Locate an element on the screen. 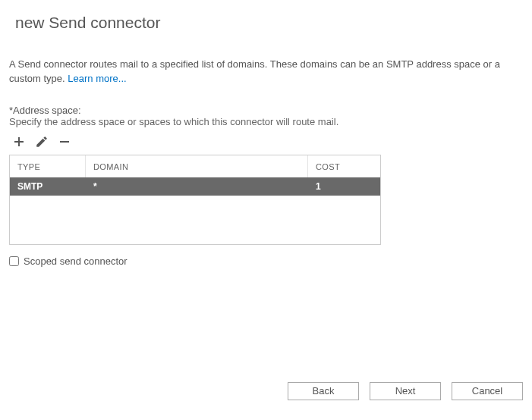 This screenshot has width=532, height=420. address-space-note: Specify the address space or spaces to w… is located at coordinates (266, 121).